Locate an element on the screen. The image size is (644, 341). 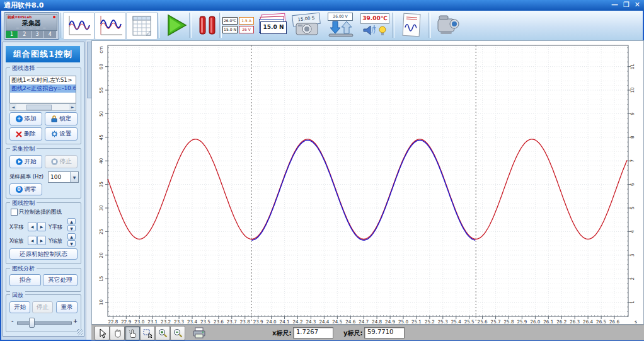
curve-list-item: 图线1<X:时间,左Y:S1> is located at coordinates (43, 81).